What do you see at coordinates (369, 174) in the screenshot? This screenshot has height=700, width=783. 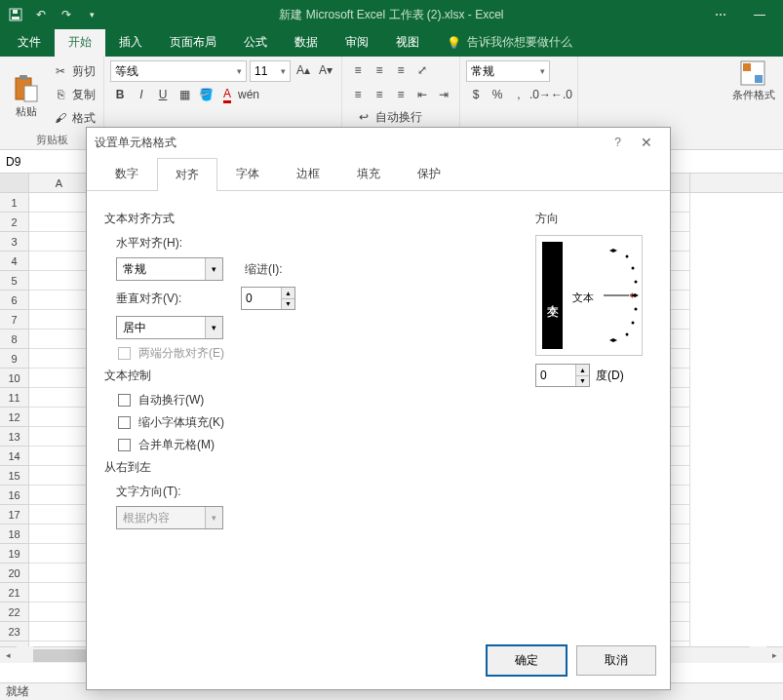 I see `dlg-tab-fill: 填充` at bounding box center [369, 174].